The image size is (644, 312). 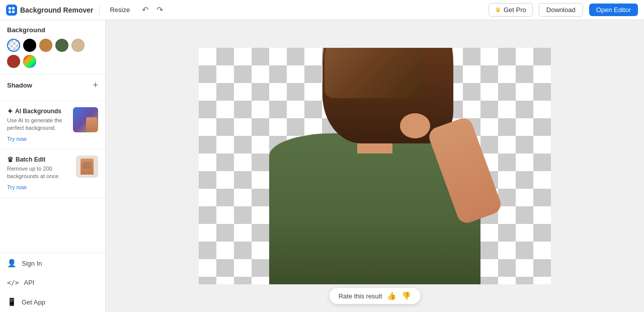 I want to click on logo: Background Remover, so click(x=49, y=10).